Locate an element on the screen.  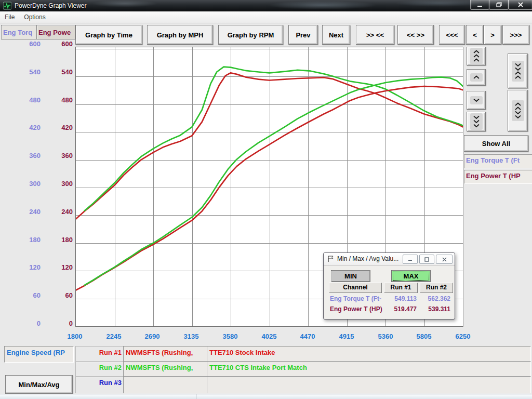
chevron-down-button is located at coordinates (476, 100).